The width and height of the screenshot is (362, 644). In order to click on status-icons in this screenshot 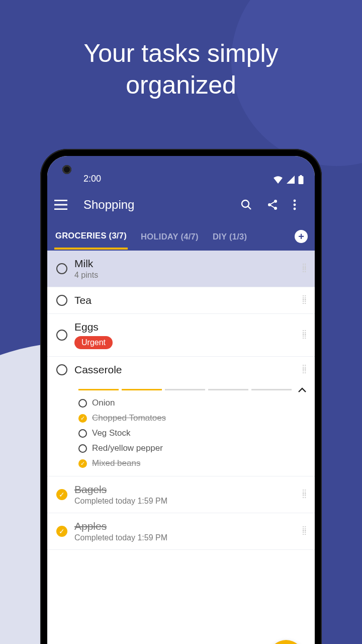, I will do `click(289, 180)`.